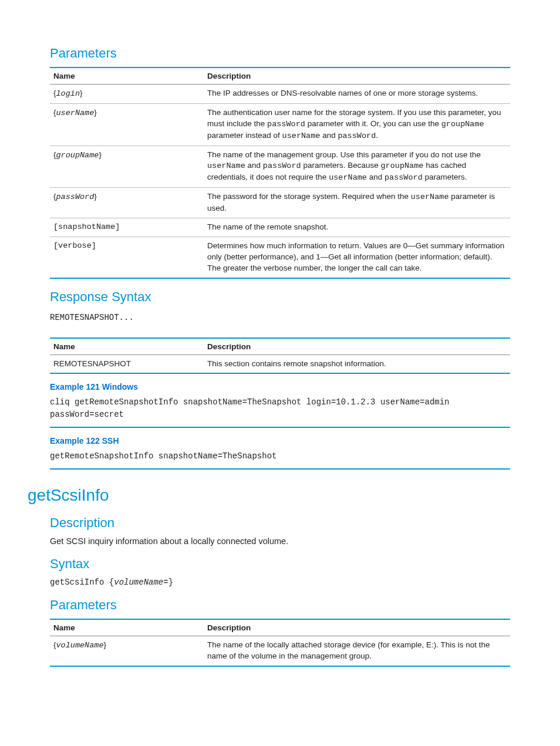 The width and height of the screenshot is (560, 746). I want to click on param-name: userName, so click(75, 113).